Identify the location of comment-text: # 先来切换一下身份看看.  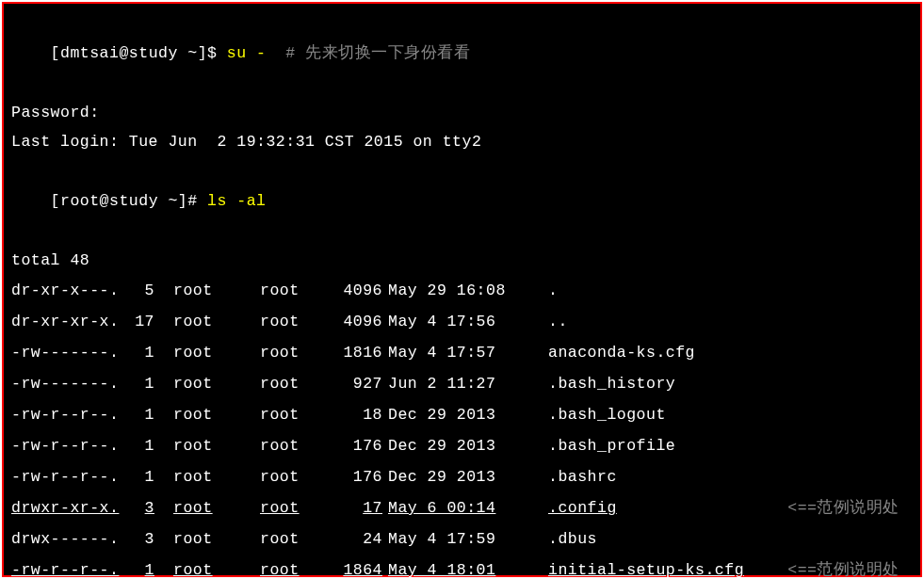
(367, 53).